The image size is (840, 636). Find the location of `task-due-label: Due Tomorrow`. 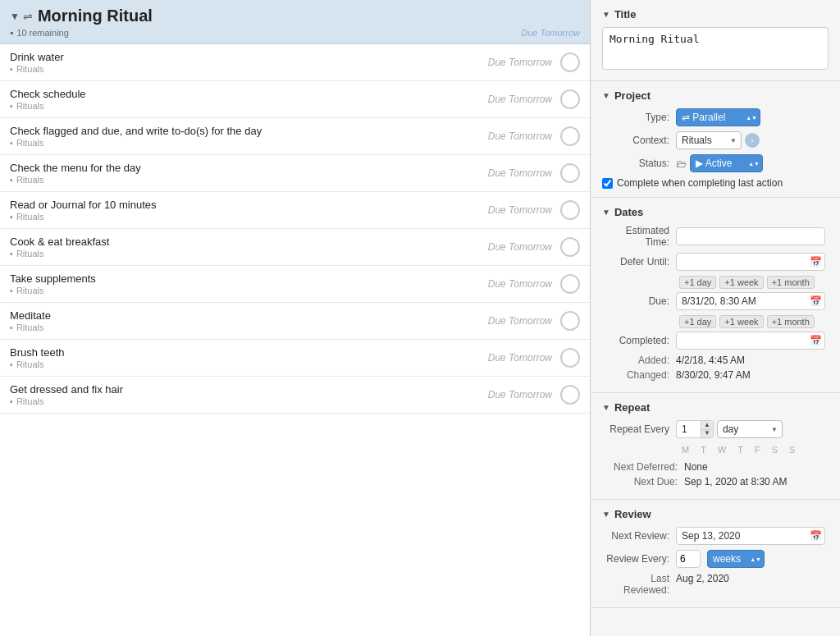

task-due-label: Due Tomorrow is located at coordinates (520, 247).